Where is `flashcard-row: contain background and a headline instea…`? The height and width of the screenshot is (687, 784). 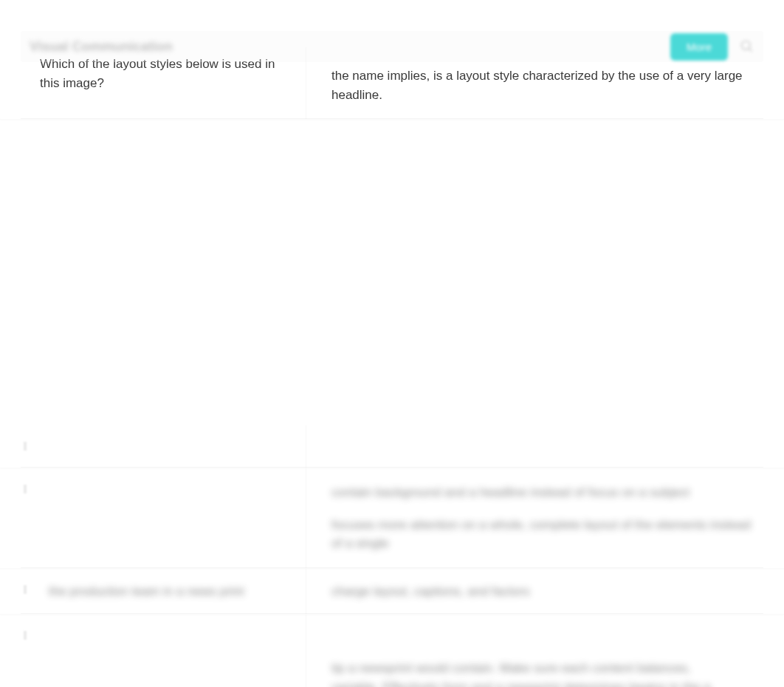 flashcard-row: contain background and a headline instea… is located at coordinates (392, 519).